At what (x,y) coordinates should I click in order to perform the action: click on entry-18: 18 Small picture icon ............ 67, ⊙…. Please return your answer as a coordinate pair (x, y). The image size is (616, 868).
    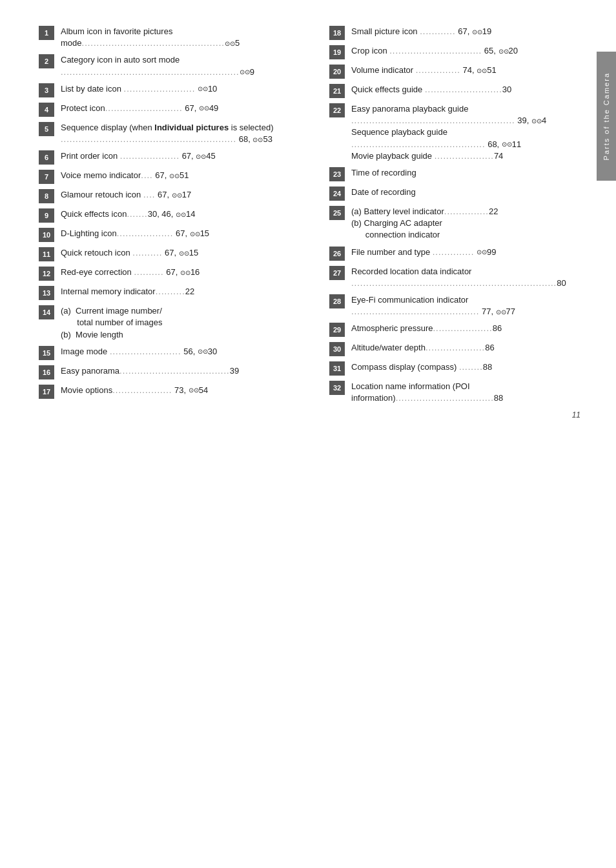
    Looking at the image, I should click on (455, 33).